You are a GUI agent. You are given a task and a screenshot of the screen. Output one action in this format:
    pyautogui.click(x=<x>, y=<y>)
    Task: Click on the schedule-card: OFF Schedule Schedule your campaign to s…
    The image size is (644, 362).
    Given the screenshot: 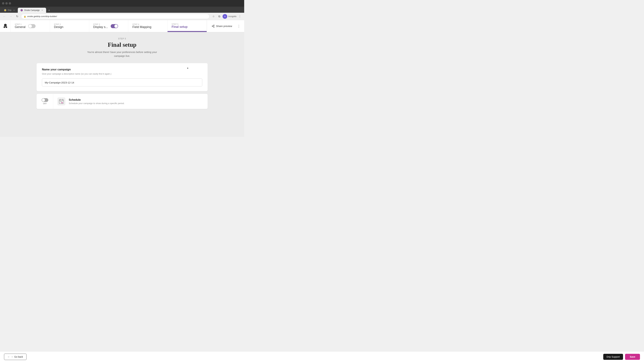 What is the action you would take?
    pyautogui.click(x=122, y=101)
    